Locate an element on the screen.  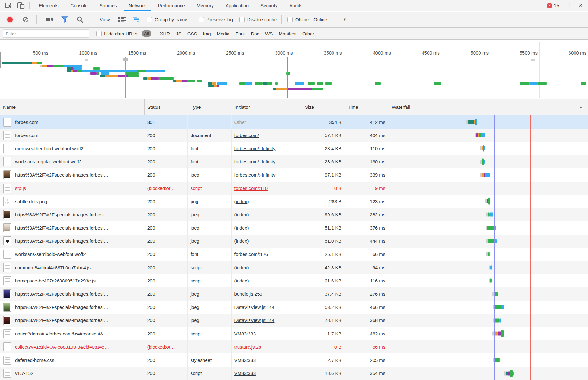
column-header-status: Status is located at coordinates (166, 107).